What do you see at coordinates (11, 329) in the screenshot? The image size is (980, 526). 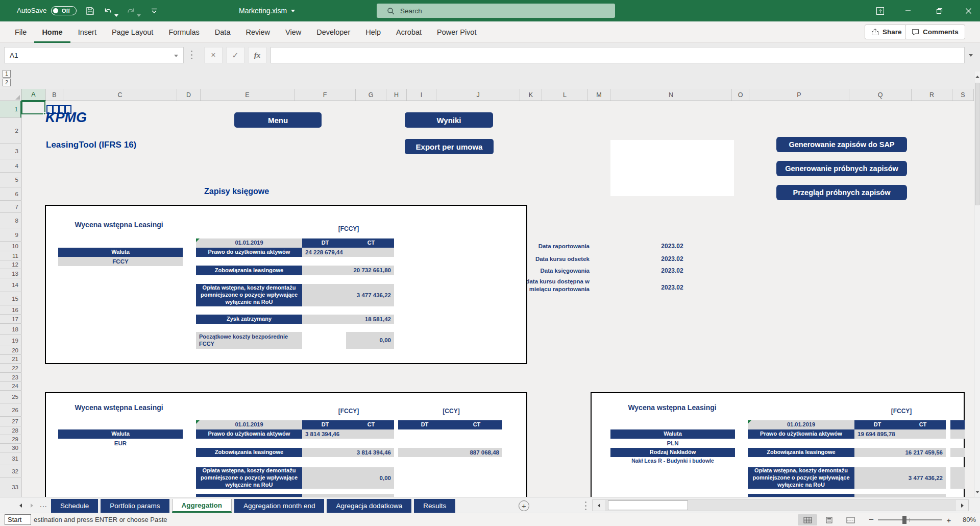 I see `row-header-18: 18` at bounding box center [11, 329].